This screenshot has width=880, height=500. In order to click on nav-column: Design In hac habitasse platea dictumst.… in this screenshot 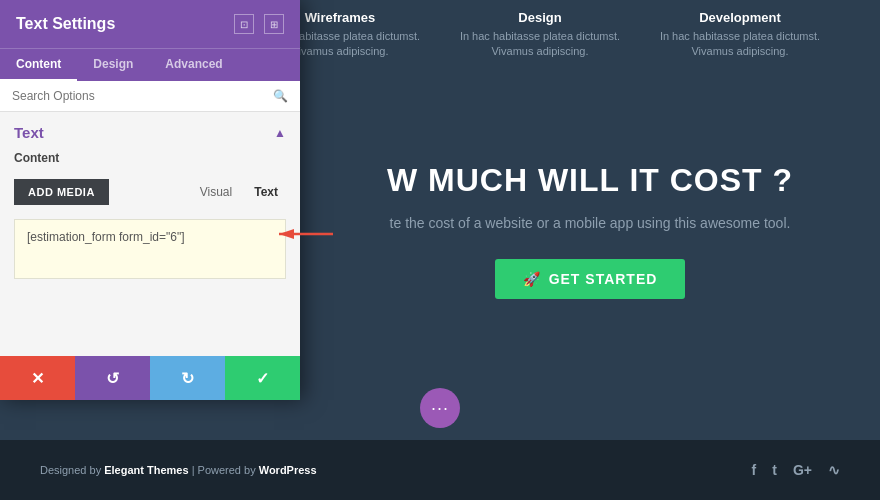, I will do `click(540, 35)`.